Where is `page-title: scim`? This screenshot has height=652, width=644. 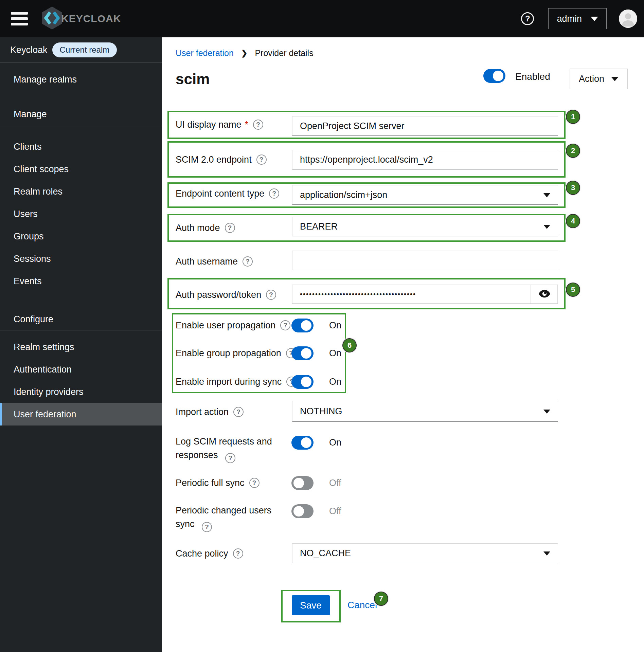 page-title: scim is located at coordinates (193, 79).